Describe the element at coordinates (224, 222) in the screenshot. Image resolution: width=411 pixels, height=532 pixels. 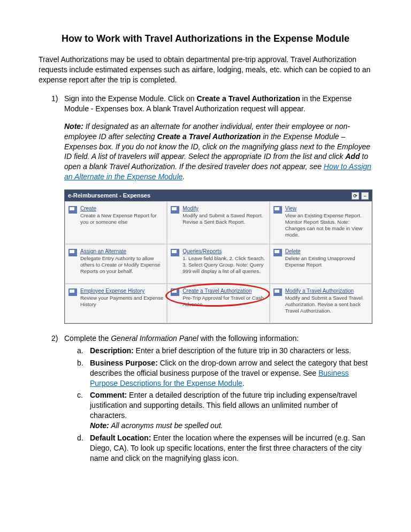
I see `panel-cell-body: ModifyModify and Submit a Saved Report. …` at that location.